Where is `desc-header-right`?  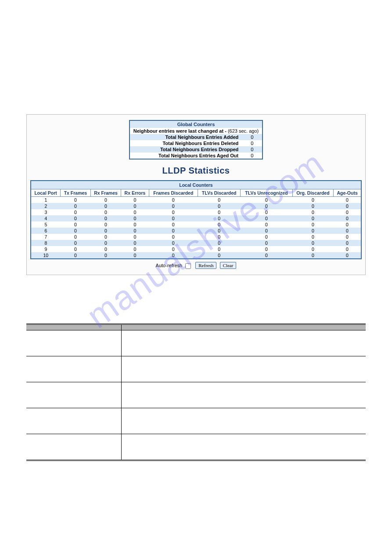
desc-header-right is located at coordinates (243, 327).